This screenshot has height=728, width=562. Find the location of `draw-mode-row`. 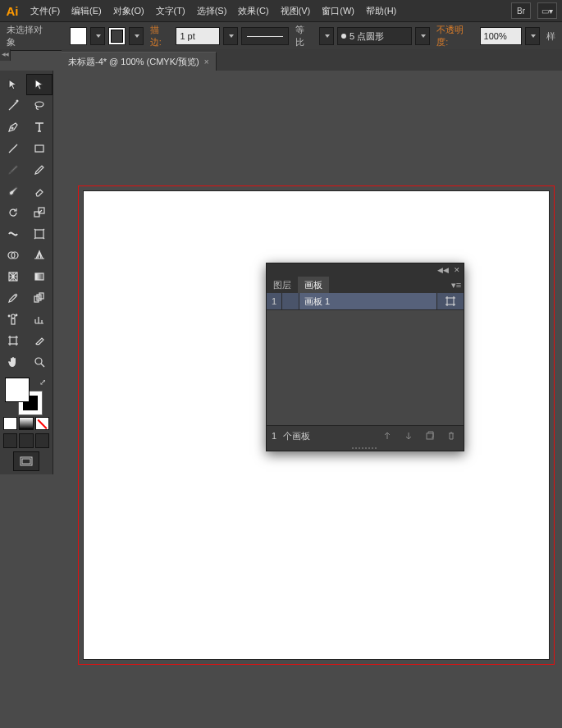

draw-mode-row is located at coordinates (26, 441).